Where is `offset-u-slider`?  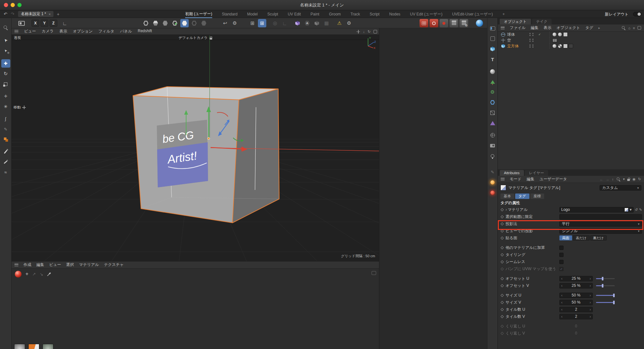
offset-u-slider is located at coordinates (605, 279).